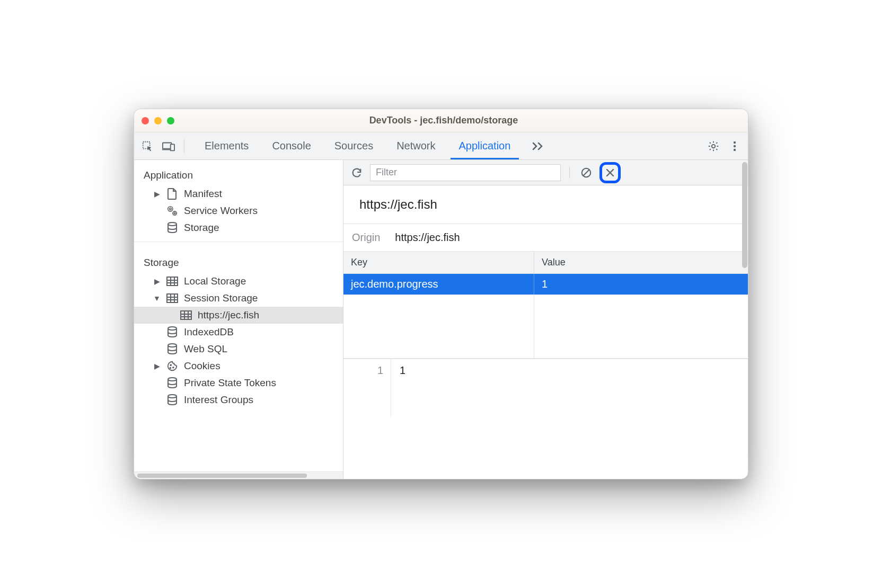 The height and width of the screenshot is (588, 882). What do you see at coordinates (586, 173) in the screenshot?
I see `clear-all-icon` at bounding box center [586, 173].